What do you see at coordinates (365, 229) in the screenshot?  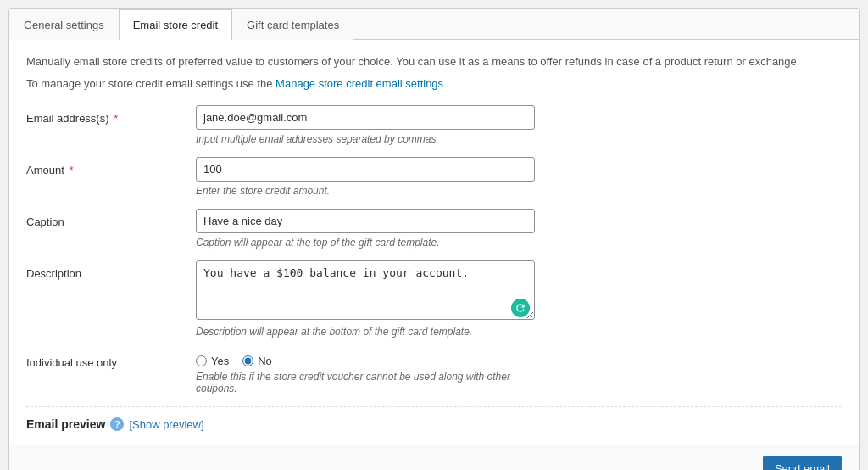 I see `caption-field-wrap: Caption will appear at the top of the gi…` at bounding box center [365, 229].